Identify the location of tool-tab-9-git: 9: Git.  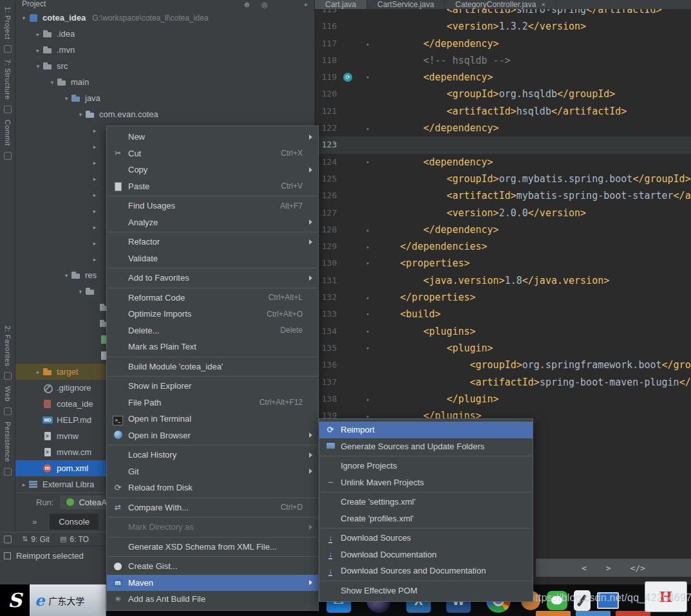
(36, 539).